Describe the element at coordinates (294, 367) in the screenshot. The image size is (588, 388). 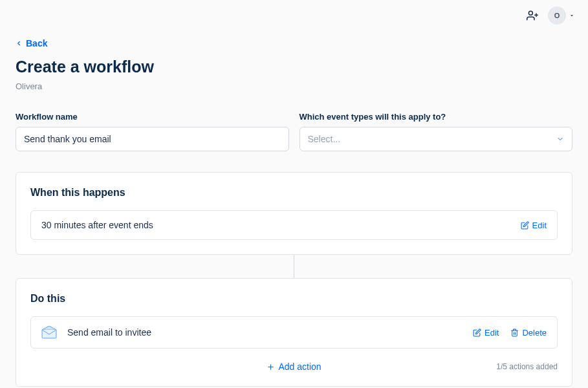
I see `add-action-button: Add action` at that location.